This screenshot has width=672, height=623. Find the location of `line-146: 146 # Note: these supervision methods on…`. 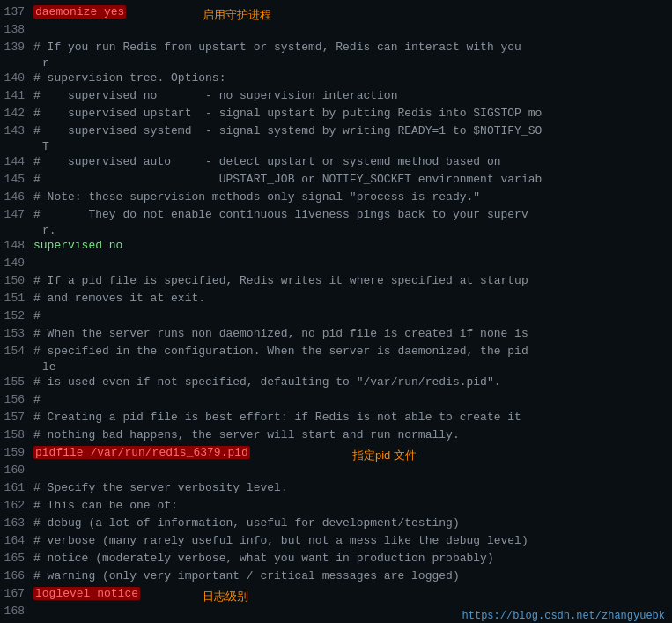

line-146: 146 # Note: these supervision methods on… is located at coordinates (336, 197).